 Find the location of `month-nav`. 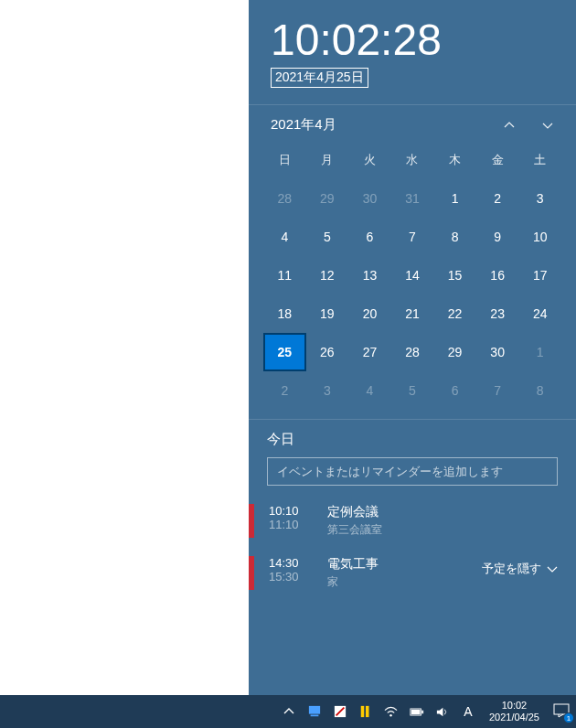

month-nav is located at coordinates (528, 125).